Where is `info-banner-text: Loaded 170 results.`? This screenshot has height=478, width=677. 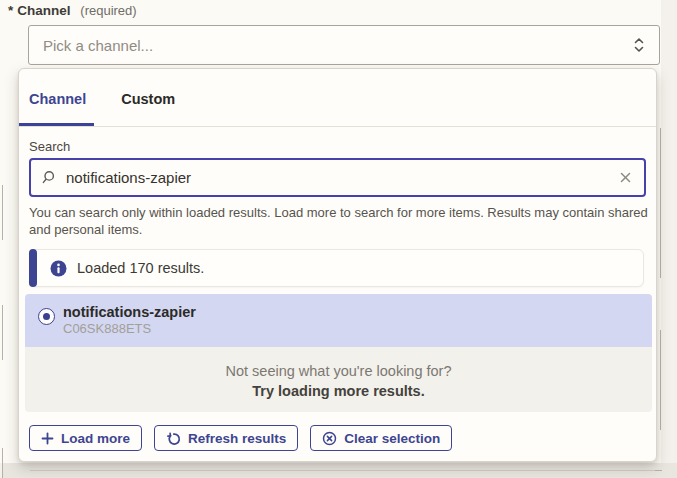 info-banner-text: Loaded 170 results. is located at coordinates (140, 268).